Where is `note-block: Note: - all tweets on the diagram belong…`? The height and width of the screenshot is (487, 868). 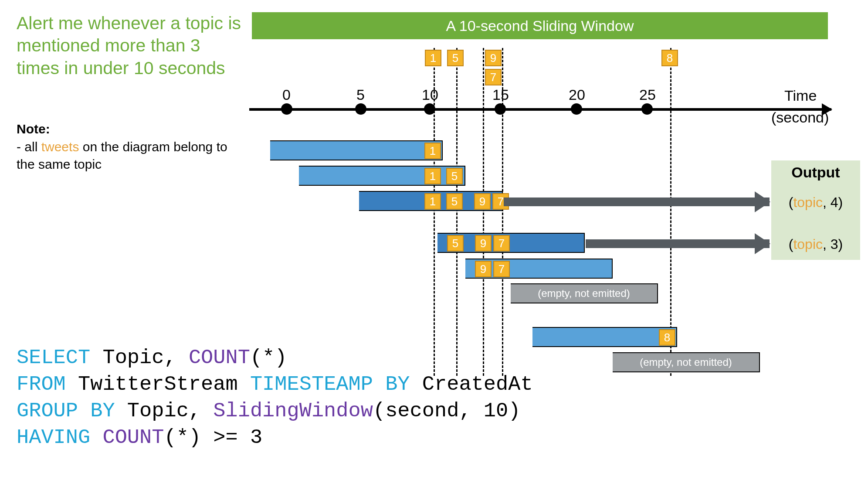
note-block: Note: - all tweets on the diagram belong… is located at coordinates (130, 147).